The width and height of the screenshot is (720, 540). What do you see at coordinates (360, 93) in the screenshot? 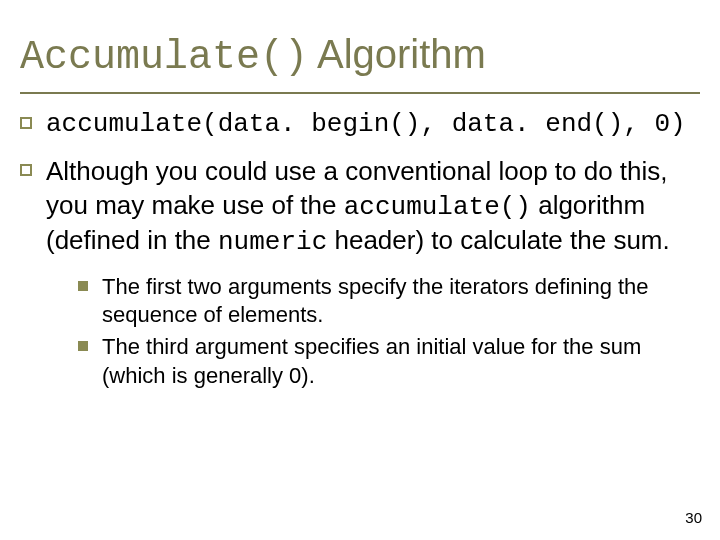
I see `title-underline` at bounding box center [360, 93].